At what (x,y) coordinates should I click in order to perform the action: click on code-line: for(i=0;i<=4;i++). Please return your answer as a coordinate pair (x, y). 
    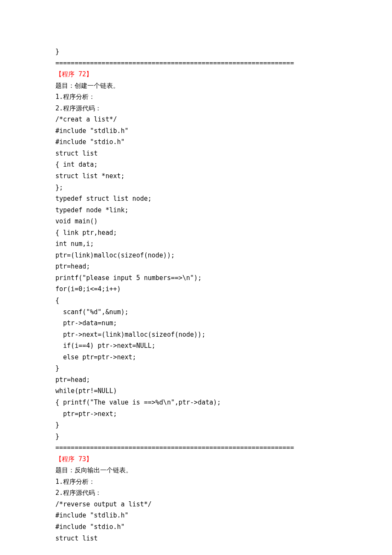
    Looking at the image, I should click on (196, 289).